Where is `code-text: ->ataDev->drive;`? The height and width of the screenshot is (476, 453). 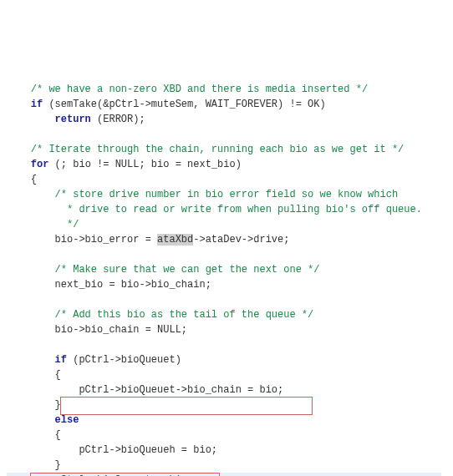 code-text: ->ataDev->drive; is located at coordinates (241, 240).